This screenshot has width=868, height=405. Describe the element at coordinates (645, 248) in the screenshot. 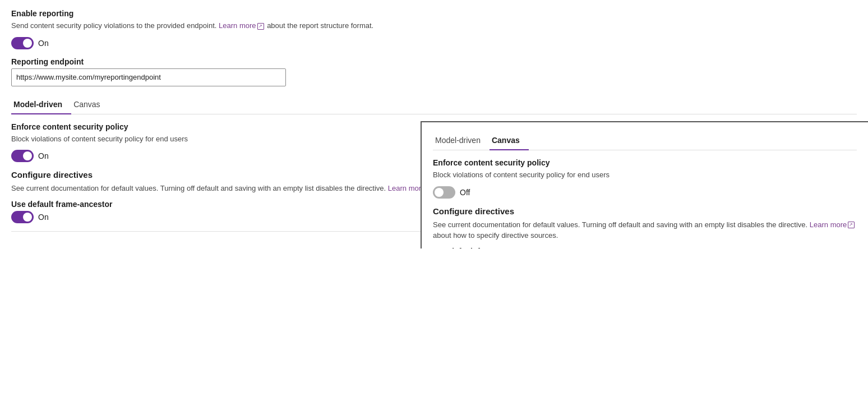

I see `right-frame-ancestor-title: Use default frame-ancestor` at that location.